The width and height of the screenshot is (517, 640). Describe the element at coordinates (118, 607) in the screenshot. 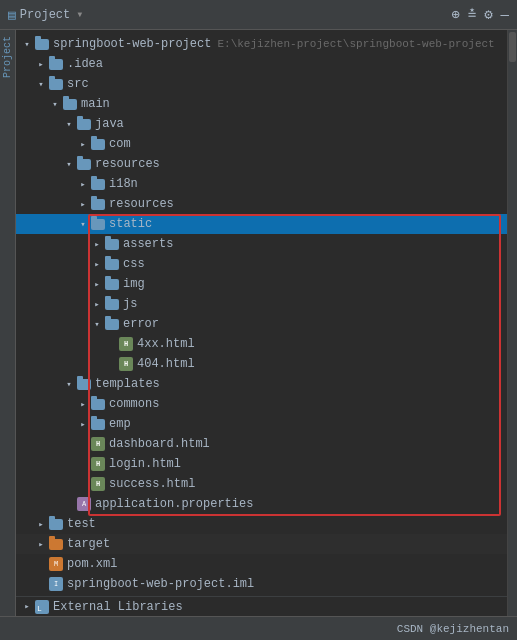

I see `ext-libs-label: External Libraries` at that location.